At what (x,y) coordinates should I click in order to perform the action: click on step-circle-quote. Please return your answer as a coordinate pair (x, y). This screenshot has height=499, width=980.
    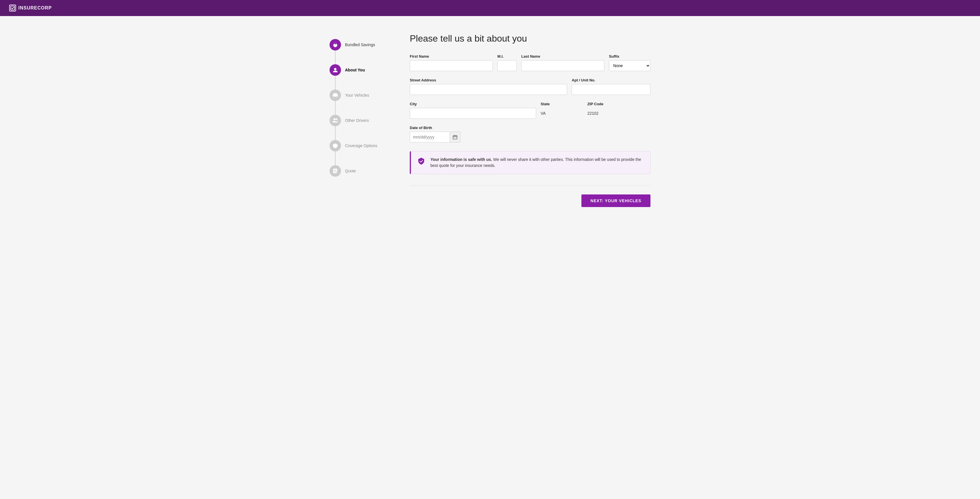
    Looking at the image, I should click on (335, 171).